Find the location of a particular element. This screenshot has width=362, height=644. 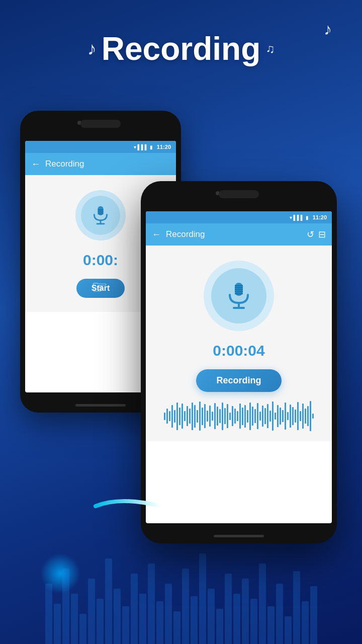

front-status-bar: ▾ ▌▌▌ ▮ 11:20 is located at coordinates (239, 217).